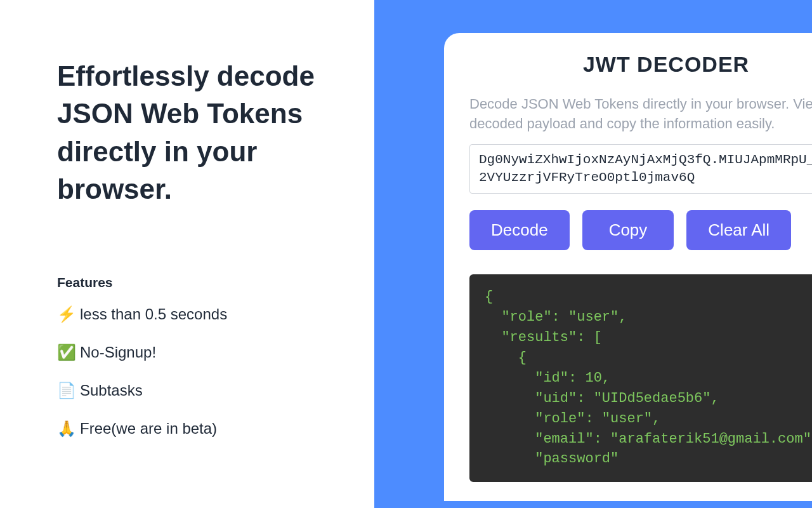  I want to click on features-label: Features, so click(187, 283).